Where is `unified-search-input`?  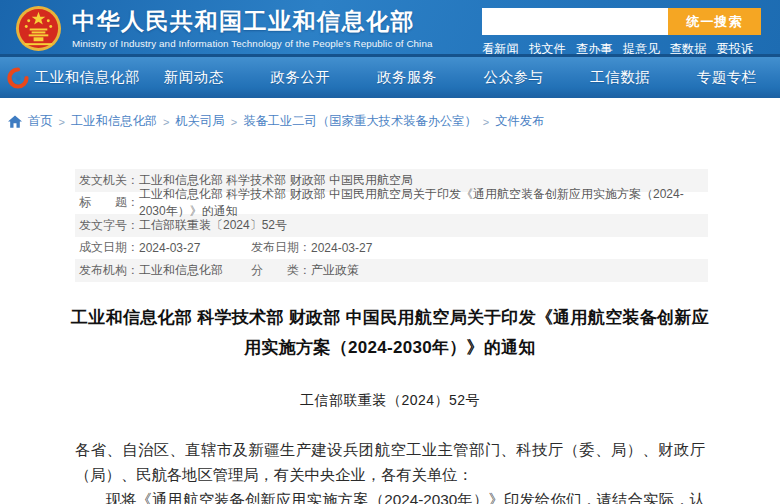 unified-search-input is located at coordinates (575, 22).